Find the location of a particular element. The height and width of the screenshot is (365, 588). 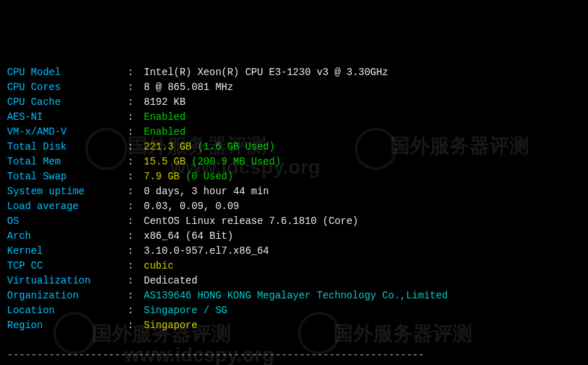

info-row: Total Swap: 7.9 GB (0 Used) is located at coordinates (294, 177).